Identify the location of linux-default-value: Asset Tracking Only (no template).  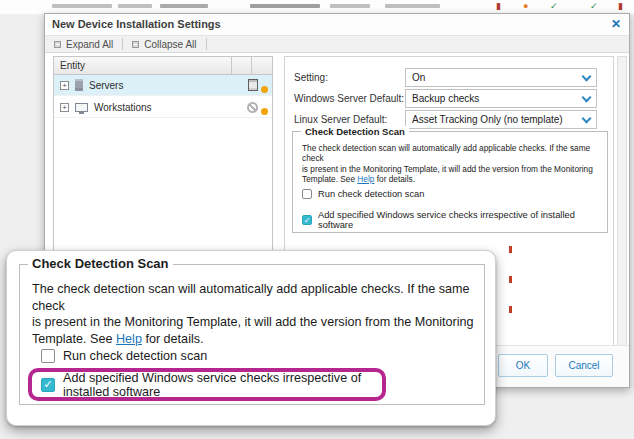
(488, 120).